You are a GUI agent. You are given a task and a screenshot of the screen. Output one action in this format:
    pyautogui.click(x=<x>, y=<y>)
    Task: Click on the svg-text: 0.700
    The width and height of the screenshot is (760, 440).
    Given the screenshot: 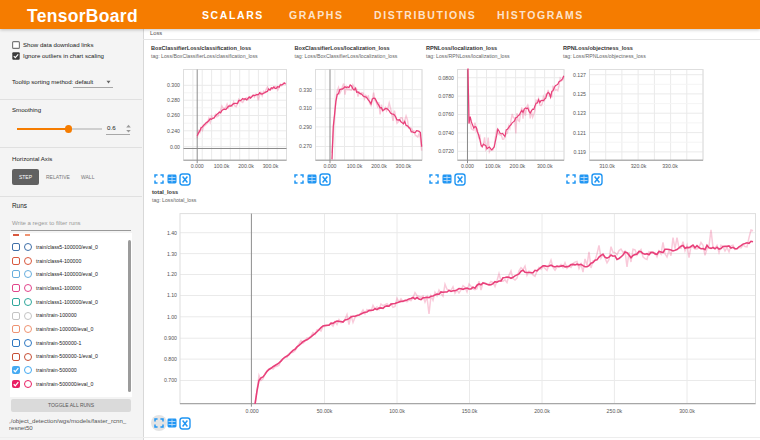 What is the action you would take?
    pyautogui.click(x=170, y=380)
    